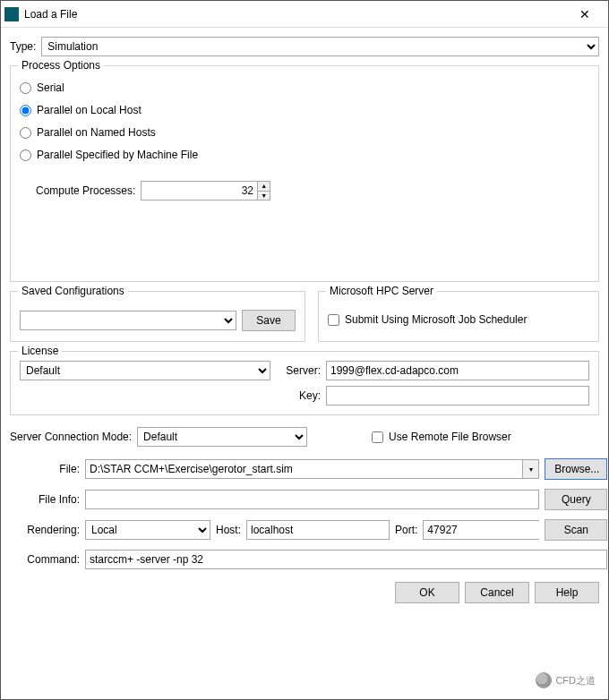  I want to click on radio-parallel-local: Parallel on Local Host, so click(304, 110).